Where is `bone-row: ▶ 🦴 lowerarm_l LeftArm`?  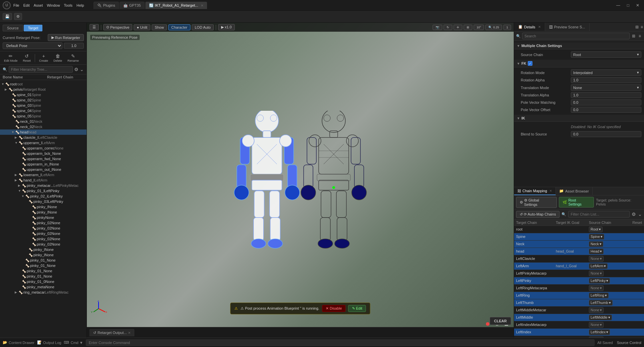 bone-row: ▶ 🦴 lowerarm_l LeftArm is located at coordinates (43, 175).